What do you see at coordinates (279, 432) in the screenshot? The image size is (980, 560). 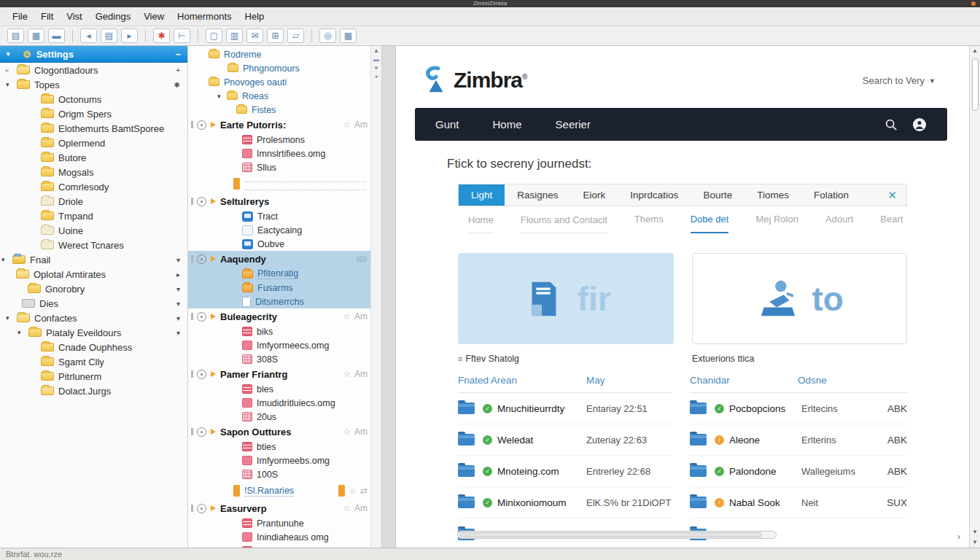 I see `tree-section: Sapon Outtures ☆ Am` at bounding box center [279, 432].